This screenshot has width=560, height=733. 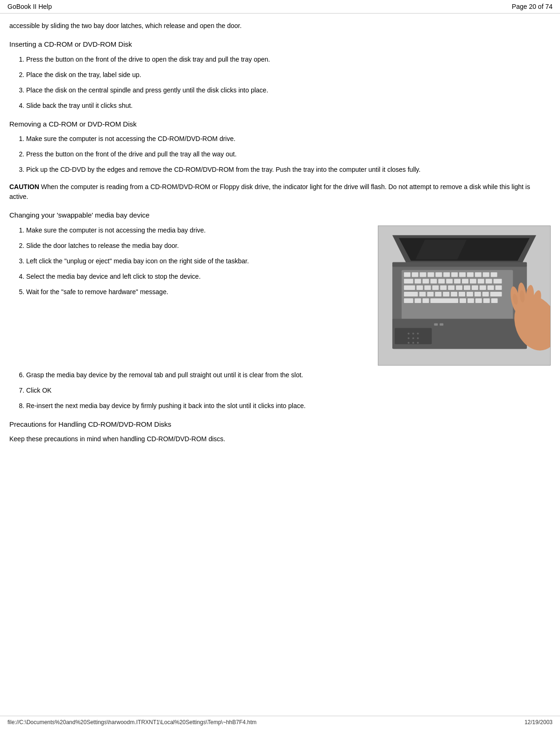 I want to click on caution-label: CAUTION, so click(x=24, y=187).